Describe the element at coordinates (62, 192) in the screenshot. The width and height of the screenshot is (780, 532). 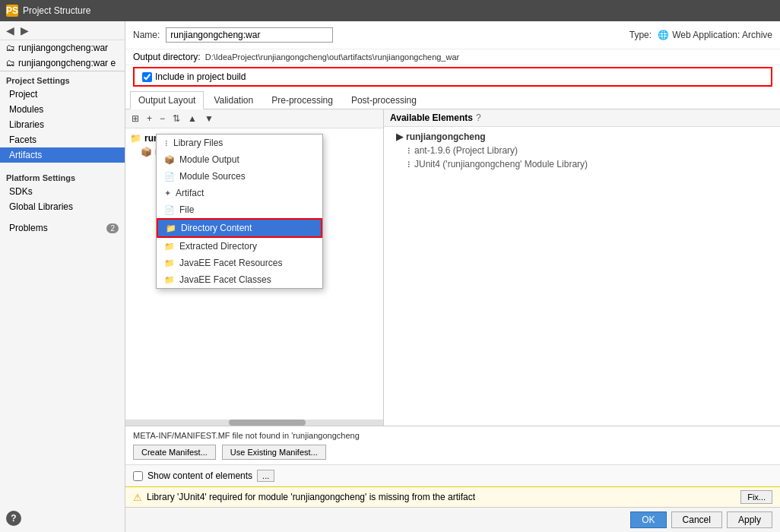
I see `platform-settings-section: Platform Settings SDKs Global Libraries` at that location.